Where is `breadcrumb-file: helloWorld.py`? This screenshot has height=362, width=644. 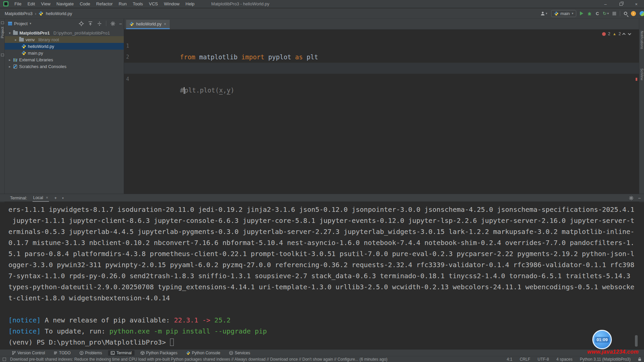
breadcrumb-file: helloWorld.py is located at coordinates (59, 13).